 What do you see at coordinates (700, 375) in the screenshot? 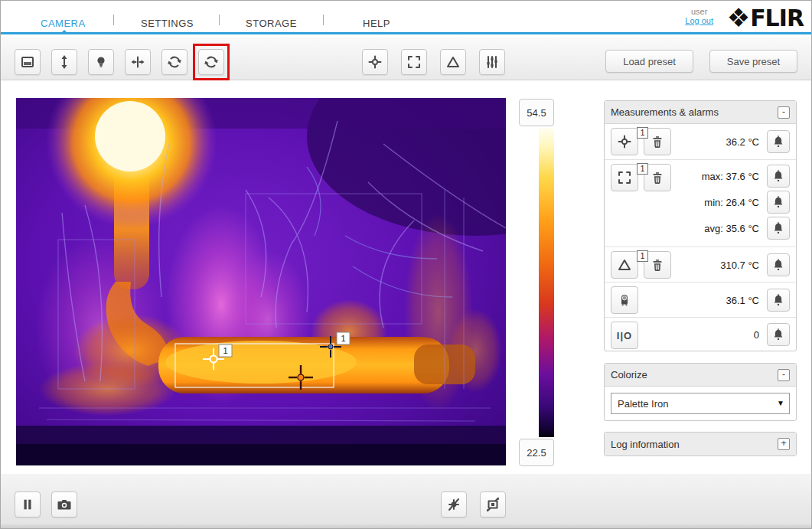
I see `colorize-panel-header: Colorize -` at bounding box center [700, 375].